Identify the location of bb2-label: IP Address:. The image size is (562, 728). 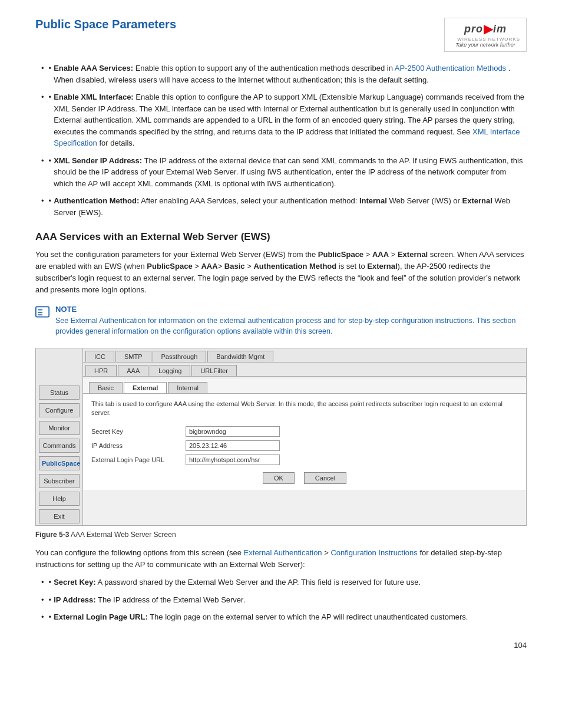
(75, 600).